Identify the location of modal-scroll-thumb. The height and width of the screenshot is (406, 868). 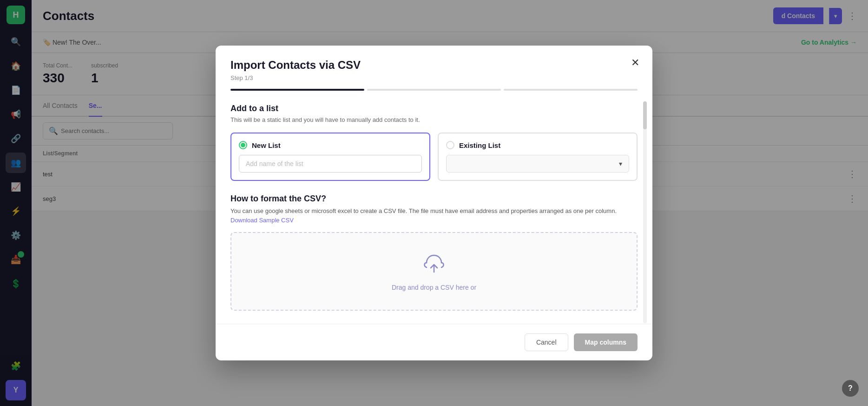
(645, 115).